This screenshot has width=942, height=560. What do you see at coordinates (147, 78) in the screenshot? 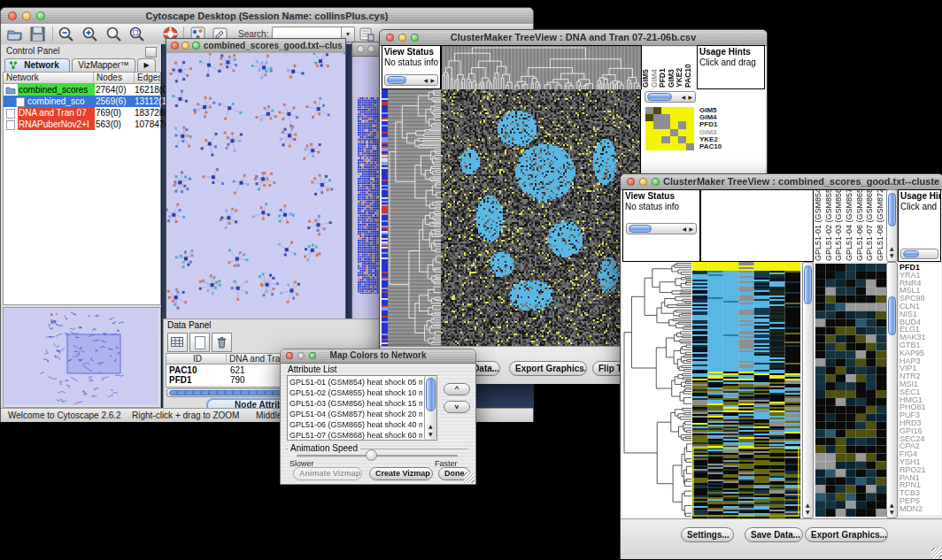
I see `col-header-edges: Edges` at bounding box center [147, 78].